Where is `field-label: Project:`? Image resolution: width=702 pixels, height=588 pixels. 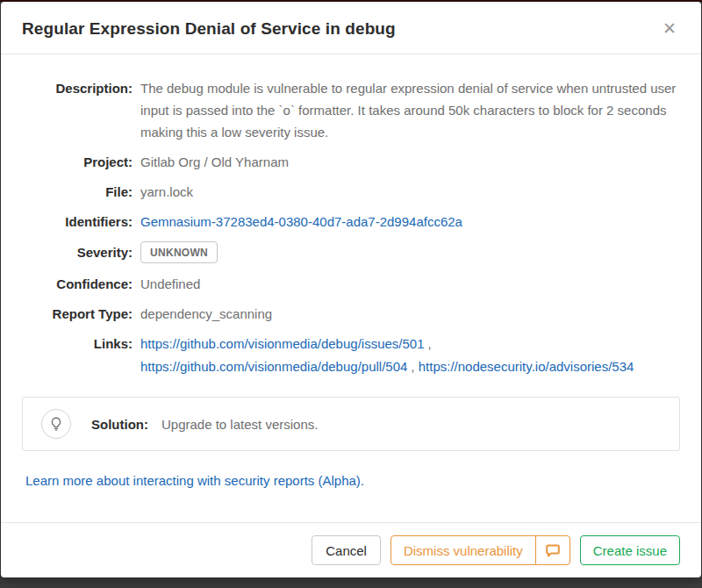
field-label: Project: is located at coordinates (77, 161).